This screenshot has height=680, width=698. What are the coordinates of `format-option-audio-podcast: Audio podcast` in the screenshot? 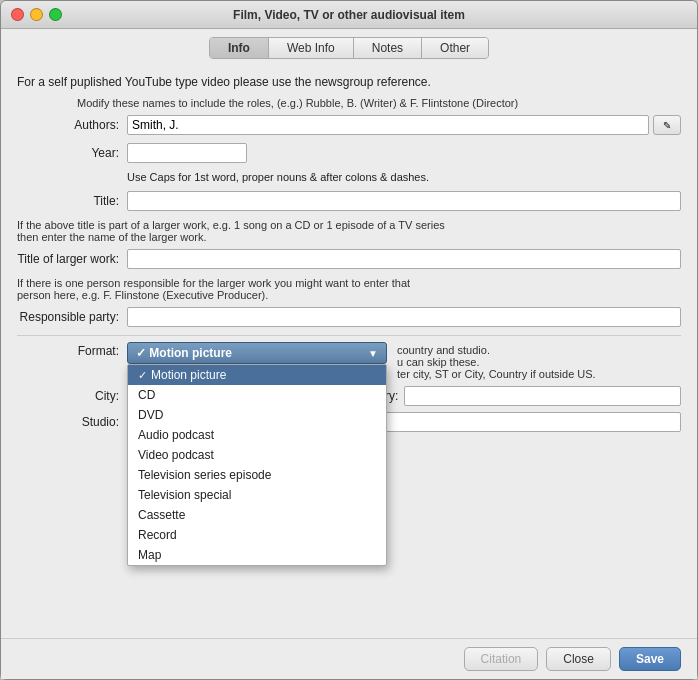 It's located at (257, 435).